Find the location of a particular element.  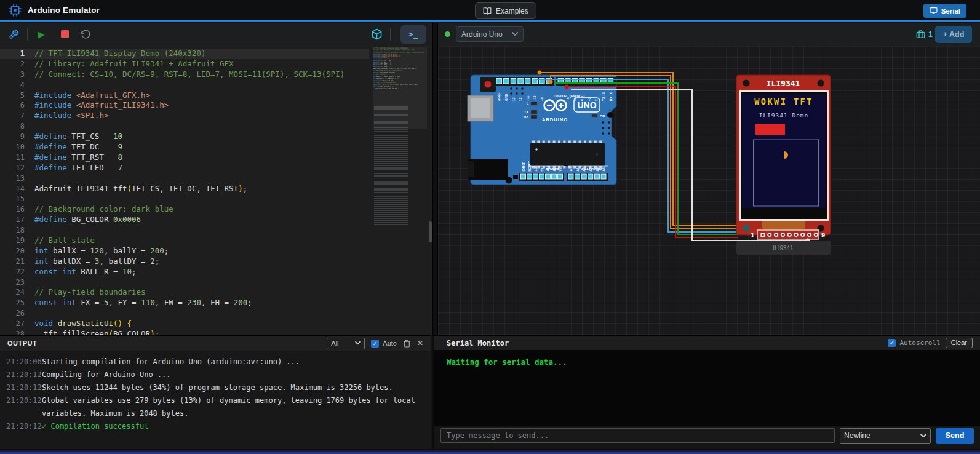

cube-icon is located at coordinates (376, 34).